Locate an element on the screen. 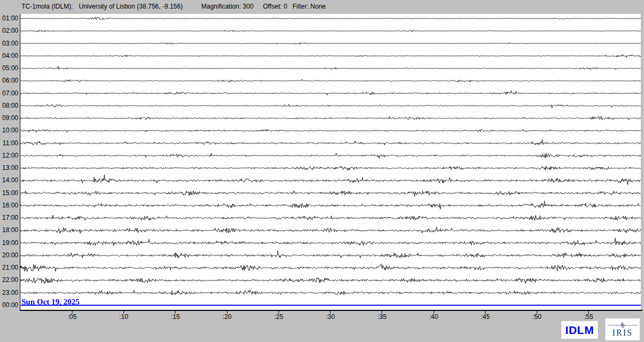 The width and height of the screenshot is (644, 342). minute-label: :25 is located at coordinates (279, 317).